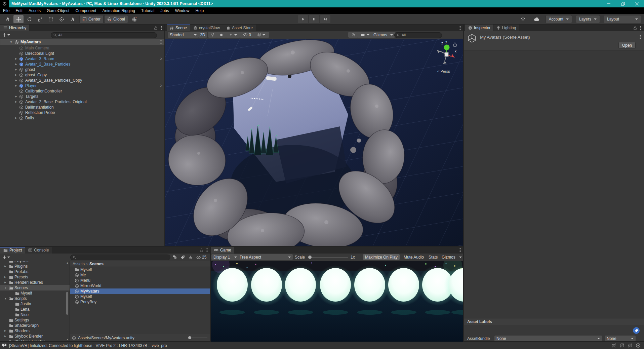 This screenshot has height=349, width=644. What do you see at coordinates (175, 257) in the screenshot?
I see `search-by-type-icon` at bounding box center [175, 257].